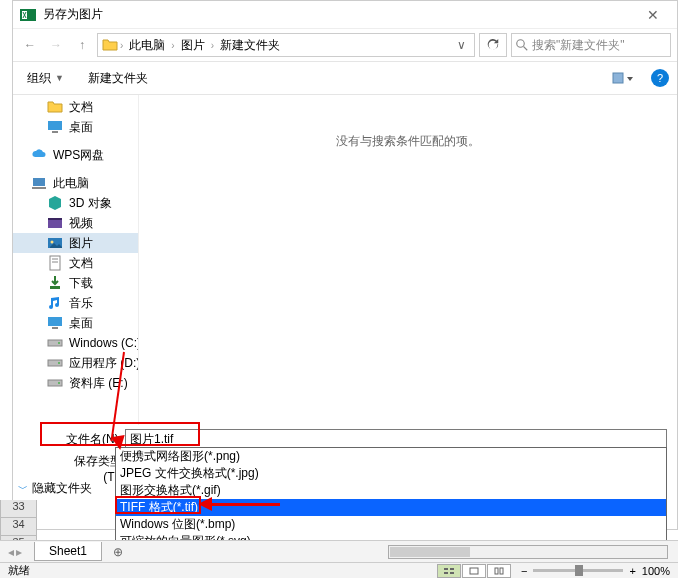 The height and width of the screenshot is (578, 678). Describe the element at coordinates (118, 78) in the screenshot. I see `new-folder-button: 新建文件夹` at that location.